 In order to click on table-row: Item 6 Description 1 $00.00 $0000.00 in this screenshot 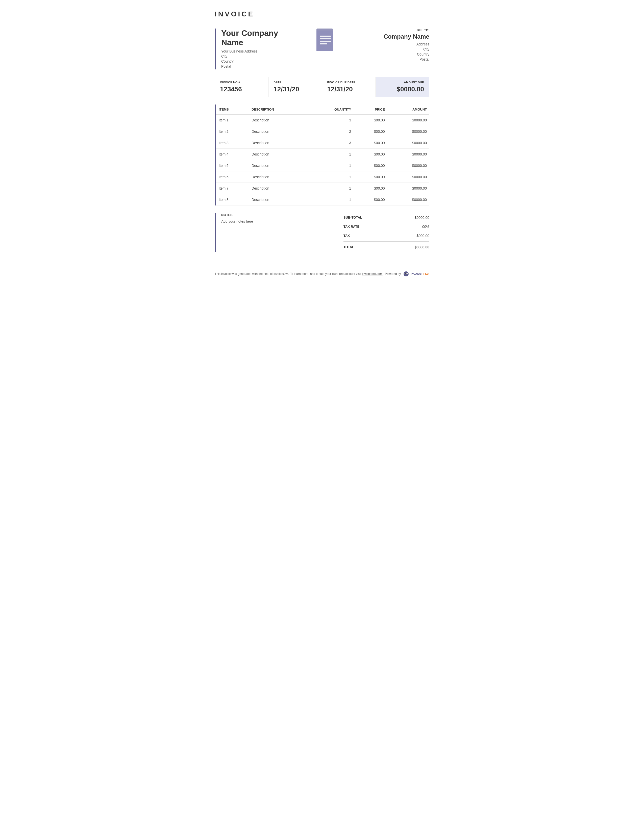, I will do `click(322, 177)`.